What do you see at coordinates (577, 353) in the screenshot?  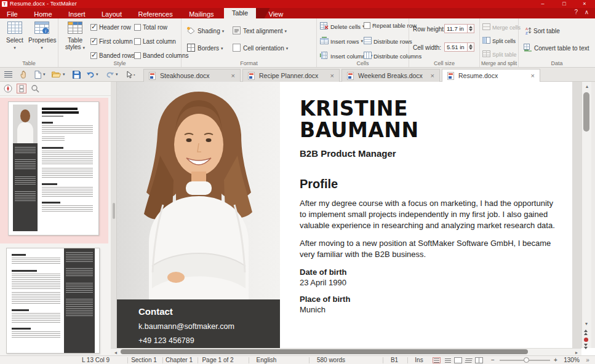 I see `scroll-right-icon: ▸` at bounding box center [577, 353].